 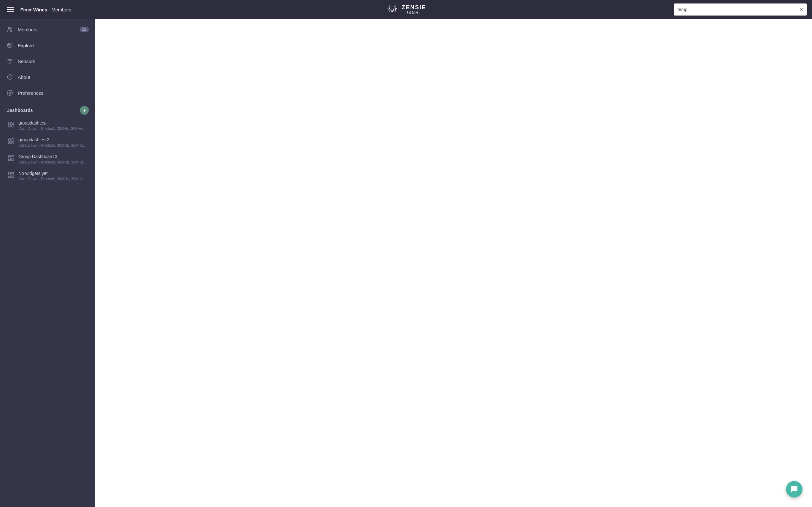 I want to click on dashboard-name: No widgets yet, so click(x=53, y=173).